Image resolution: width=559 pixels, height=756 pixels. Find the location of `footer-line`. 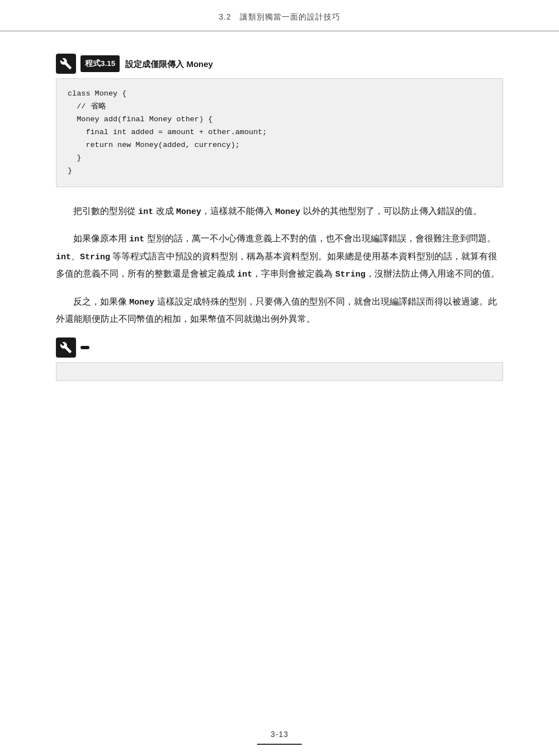

footer-line is located at coordinates (280, 744).